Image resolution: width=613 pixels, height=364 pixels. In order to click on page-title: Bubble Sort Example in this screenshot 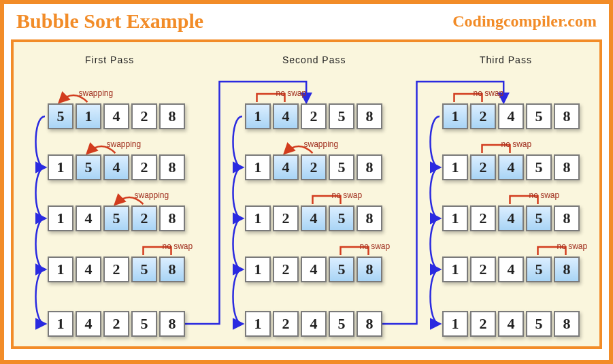, I will do `click(110, 21)`.